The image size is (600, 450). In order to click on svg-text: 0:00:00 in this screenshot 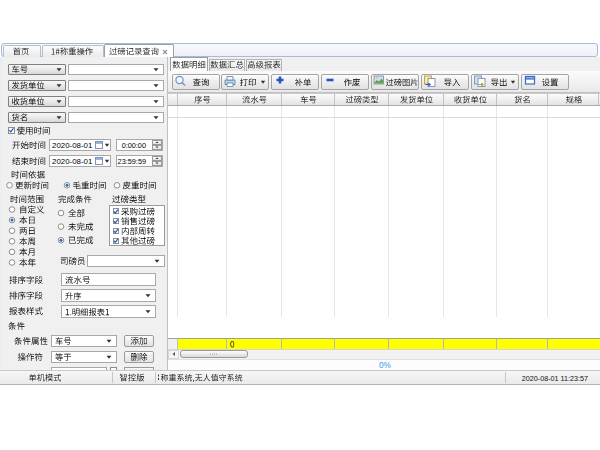, I will do `click(134, 146)`.